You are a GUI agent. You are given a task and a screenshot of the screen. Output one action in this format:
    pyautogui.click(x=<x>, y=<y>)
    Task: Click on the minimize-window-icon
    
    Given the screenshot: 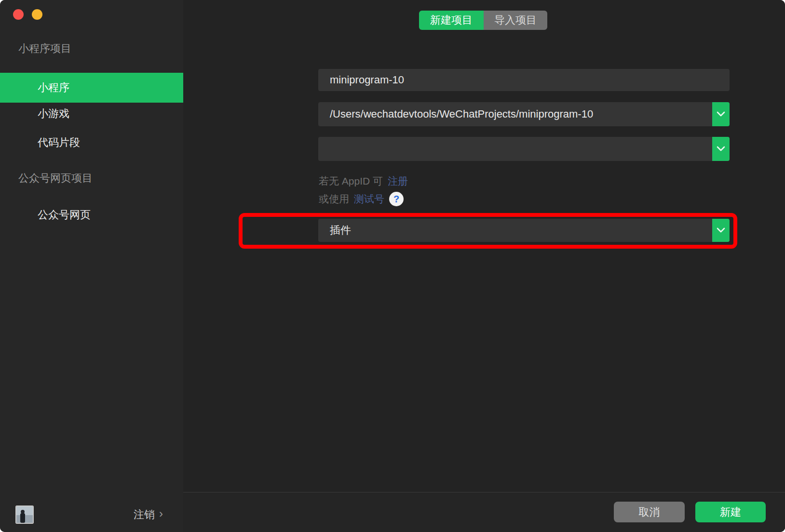 What is the action you would take?
    pyautogui.click(x=37, y=14)
    